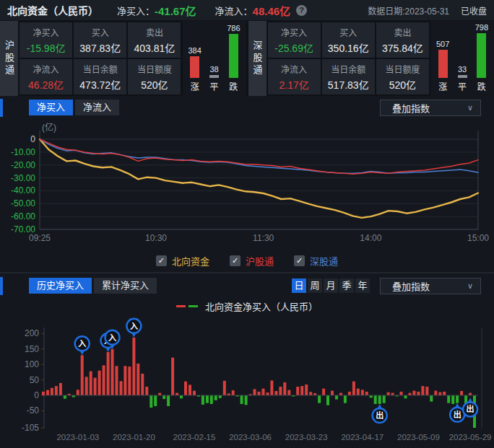 The image size is (494, 448). I want to click on net-inflow-summary: 净流入： 48.46亿 ?, so click(261, 10).